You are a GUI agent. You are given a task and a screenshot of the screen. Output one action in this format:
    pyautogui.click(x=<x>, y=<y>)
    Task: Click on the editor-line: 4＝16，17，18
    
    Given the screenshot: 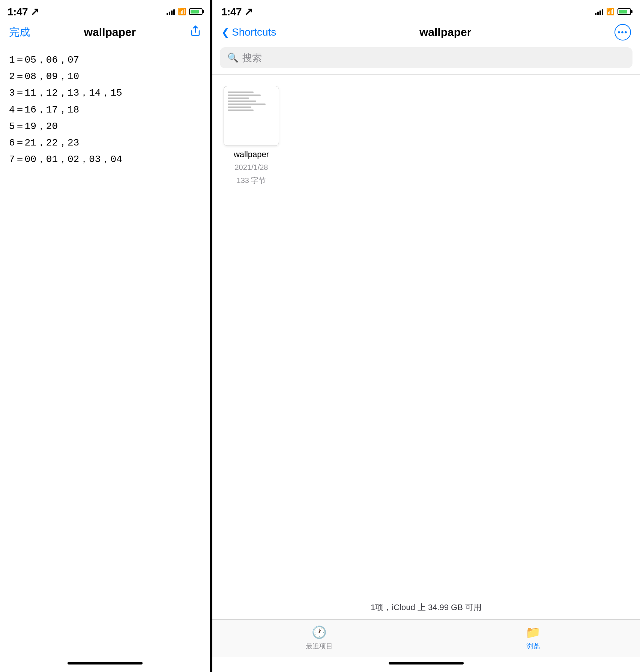 What is the action you would take?
    pyautogui.click(x=105, y=110)
    